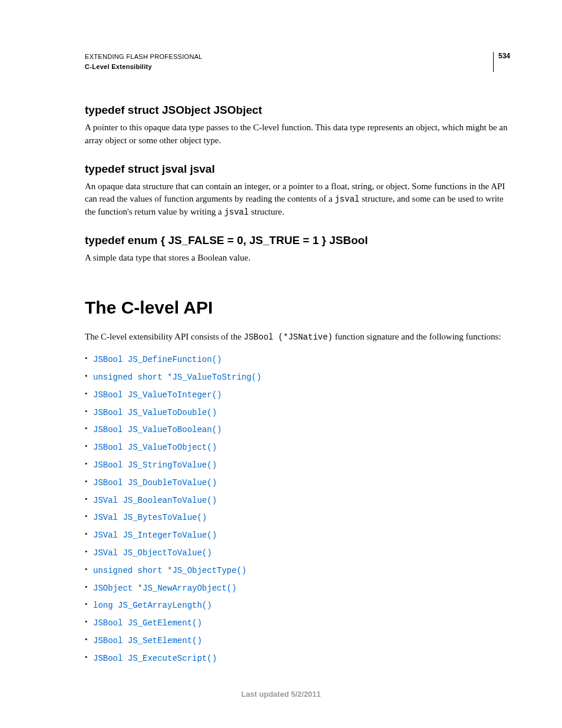 Image resolution: width=562 pixels, height=728 pixels. I want to click on code-jsval-1: jsval, so click(347, 199).